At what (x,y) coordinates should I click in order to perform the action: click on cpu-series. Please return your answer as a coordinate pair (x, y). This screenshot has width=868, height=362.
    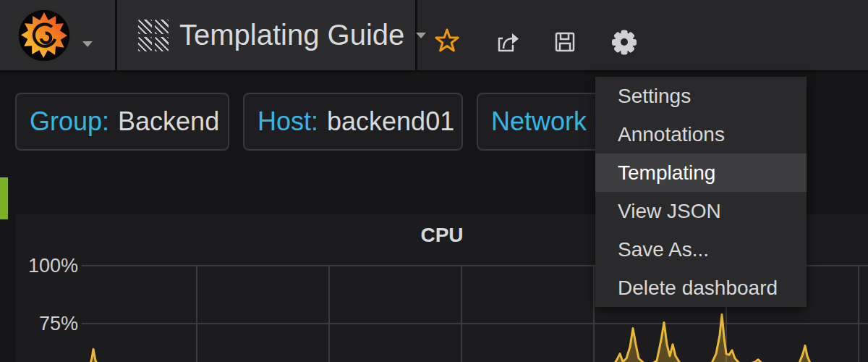
    Looking at the image, I should click on (475, 338).